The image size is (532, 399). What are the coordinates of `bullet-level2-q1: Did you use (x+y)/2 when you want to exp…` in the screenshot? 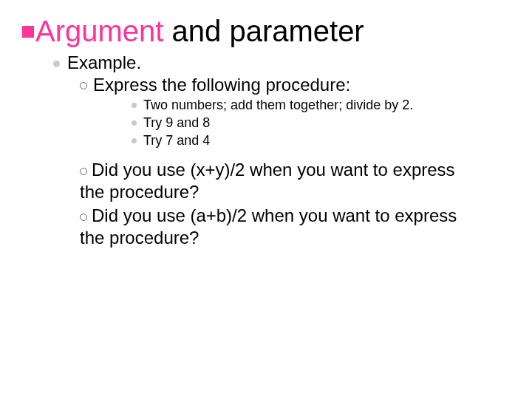 It's located at (295, 181).